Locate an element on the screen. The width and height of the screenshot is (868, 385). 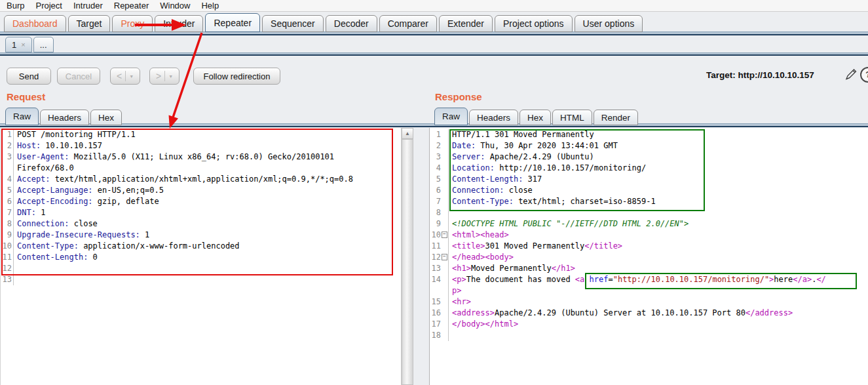
code-text: Accept-Encoding: gzip, deflate is located at coordinates (86, 202).